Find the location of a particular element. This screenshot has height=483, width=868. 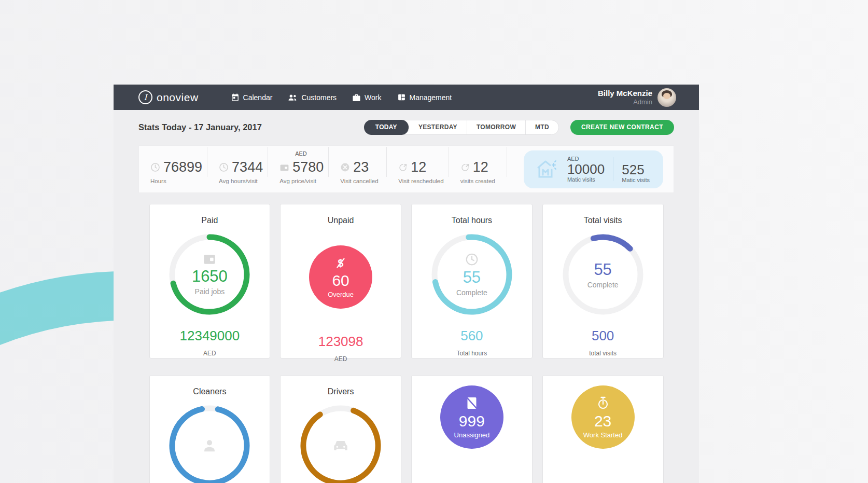

total-hours-progress-ring: 55 Complete is located at coordinates (472, 274).